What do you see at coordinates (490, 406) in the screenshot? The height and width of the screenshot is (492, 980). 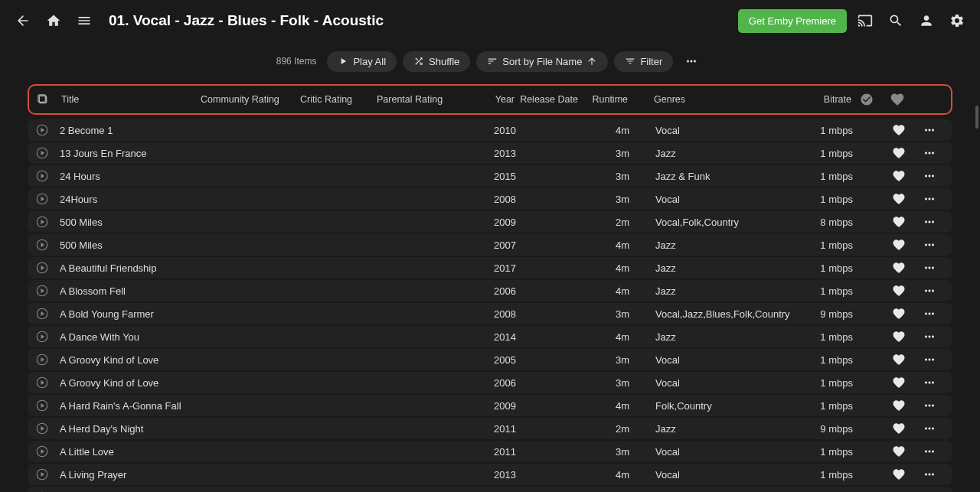 I see `track-row: A Hard Rain's A-Gonna Fall20094mFolk,Cou…` at bounding box center [490, 406].